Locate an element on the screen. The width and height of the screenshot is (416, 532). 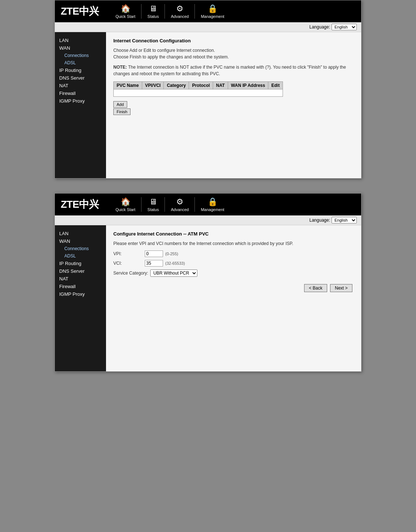
description-2: Please enter VPI and VCI numbers for the… is located at coordinates (234, 244).